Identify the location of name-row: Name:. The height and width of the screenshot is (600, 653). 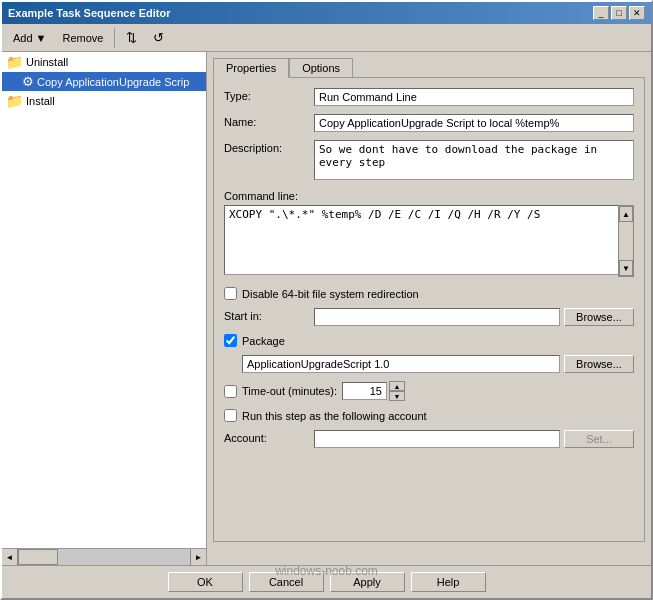
(429, 123).